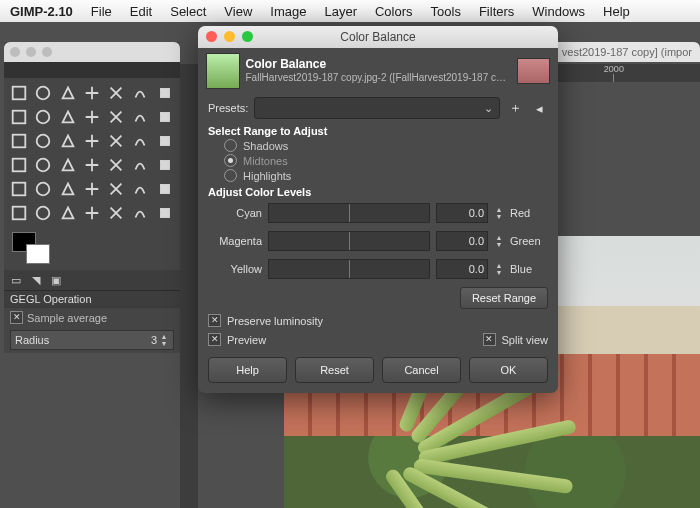 This screenshot has width=700, height=508. What do you see at coordinates (36, 280) in the screenshot?
I see `tab-device-icon: ◥` at bounding box center [36, 280].